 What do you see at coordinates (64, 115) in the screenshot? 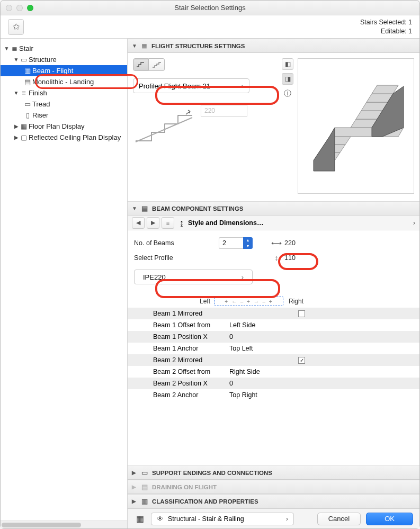
I see `tree-riser: ▯Riser` at bounding box center [64, 115].